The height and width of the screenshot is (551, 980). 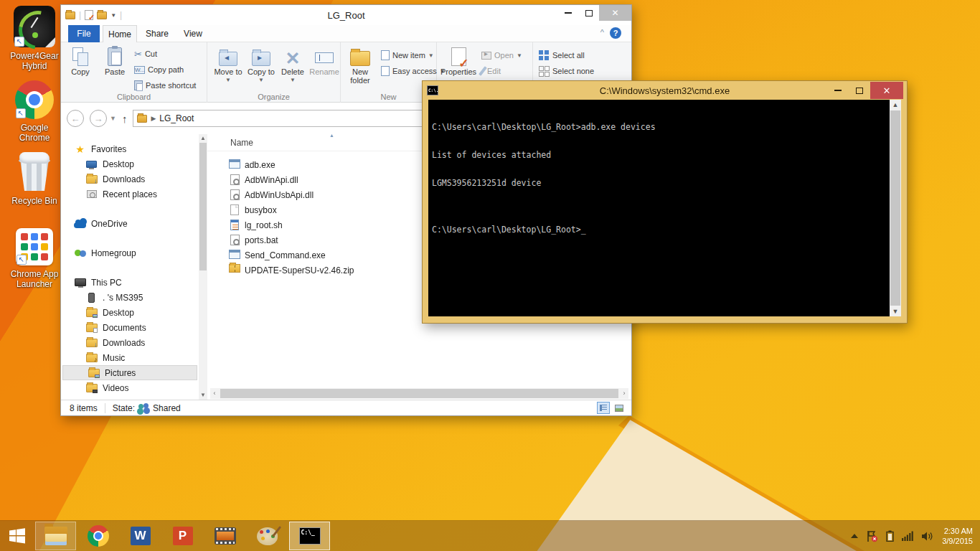 I want to click on taskbar-paint, so click(x=267, y=536).